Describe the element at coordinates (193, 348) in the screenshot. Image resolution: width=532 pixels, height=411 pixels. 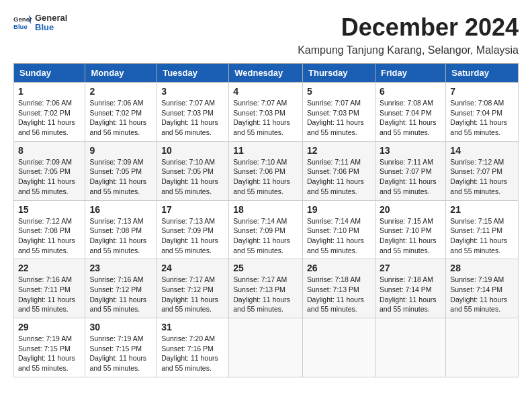
I see `calendar-cell: 31Sunrise: 7:20 AMSunset: 7:16 PMDayligh…` at that location.